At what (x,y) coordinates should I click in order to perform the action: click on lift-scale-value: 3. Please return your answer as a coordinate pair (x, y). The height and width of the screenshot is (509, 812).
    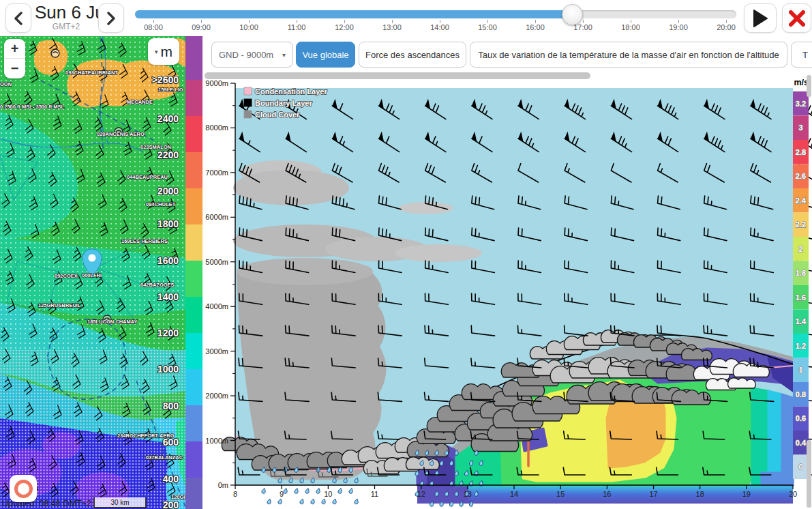
    Looking at the image, I should click on (800, 128).